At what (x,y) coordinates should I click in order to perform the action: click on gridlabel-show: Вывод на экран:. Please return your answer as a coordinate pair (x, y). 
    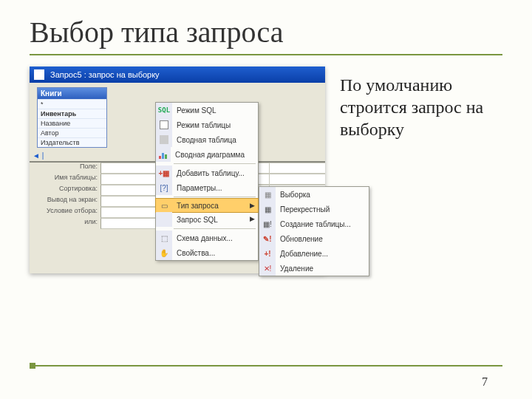
    Looking at the image, I should click on (65, 201).